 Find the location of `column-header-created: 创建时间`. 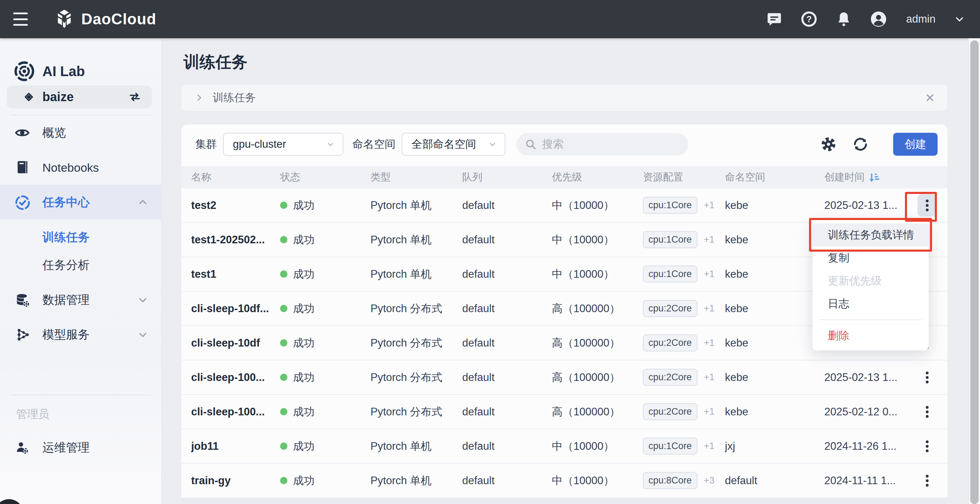

column-header-created: 创建时间 is located at coordinates (871, 177).